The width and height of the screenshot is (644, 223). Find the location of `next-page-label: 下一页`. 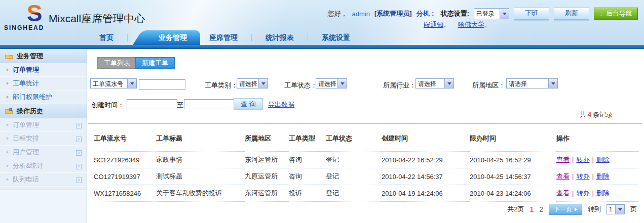

next-page-label: 下一页 is located at coordinates (563, 209).